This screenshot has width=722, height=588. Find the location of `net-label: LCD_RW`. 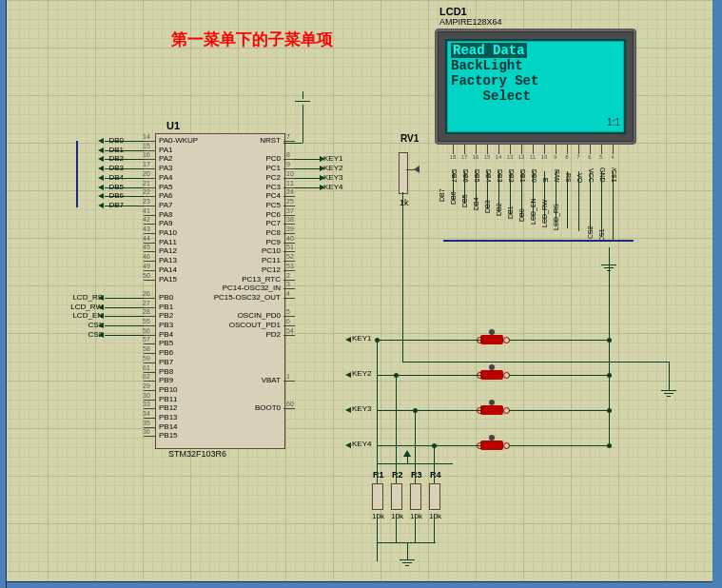

net-label: LCD_RW is located at coordinates (84, 306).